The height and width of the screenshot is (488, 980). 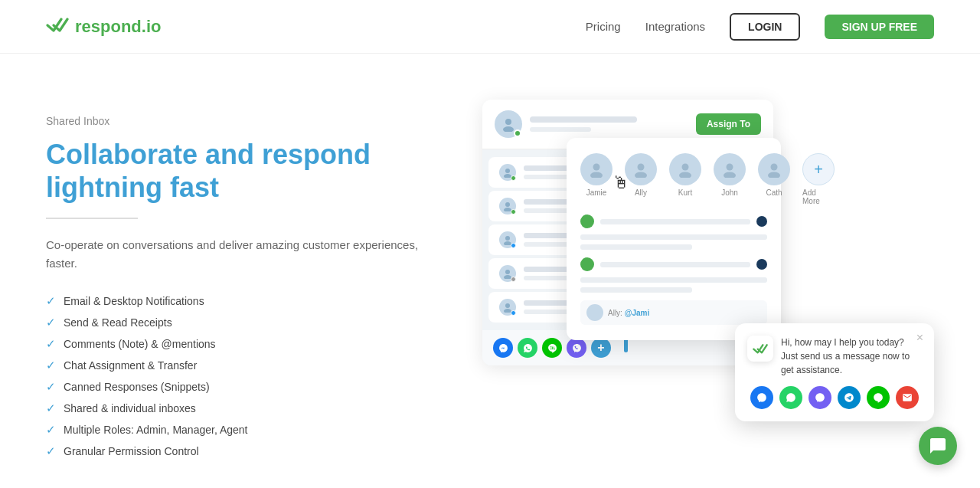 What do you see at coordinates (729, 124) in the screenshot?
I see `assign-button: Assign To` at bounding box center [729, 124].